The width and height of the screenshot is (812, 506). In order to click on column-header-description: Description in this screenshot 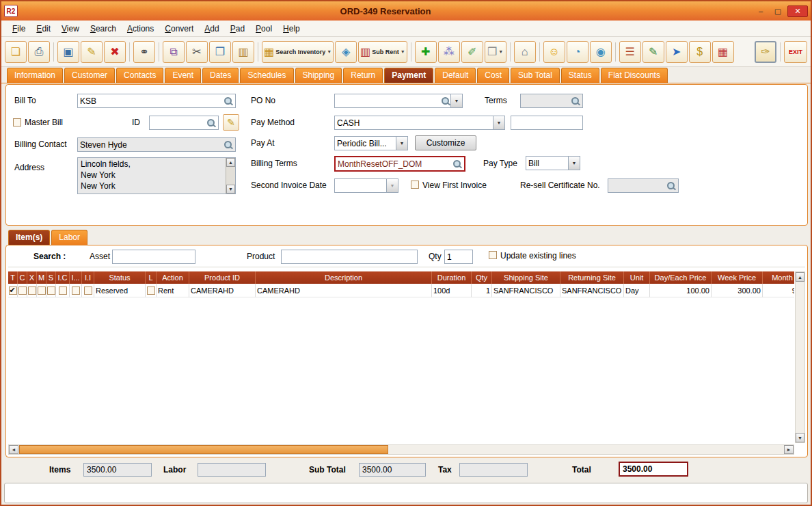, I will do `click(344, 278)`.